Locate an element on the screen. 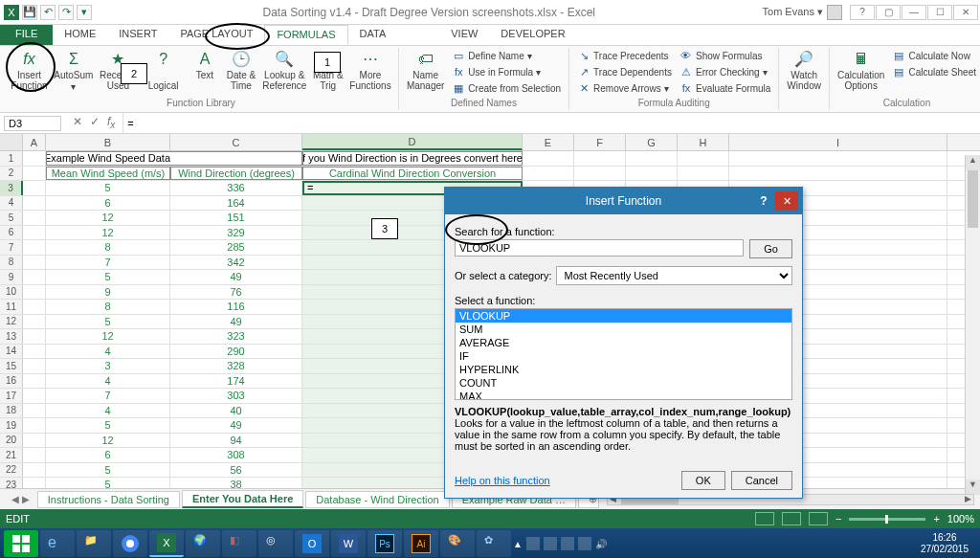 Image resolution: width=980 pixels, height=558 pixels. taskbar-outlook-icon: O is located at coordinates (312, 544).